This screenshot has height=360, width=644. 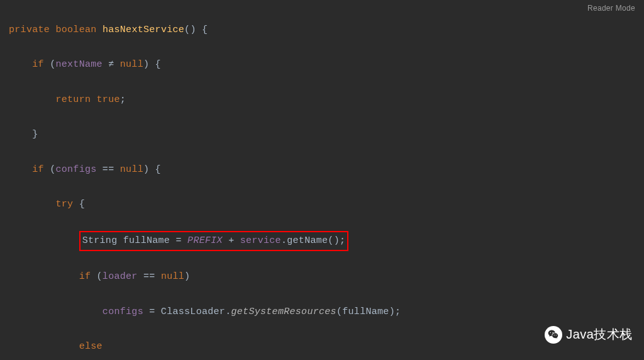 I want to click on code-line: }, so click(x=322, y=135).